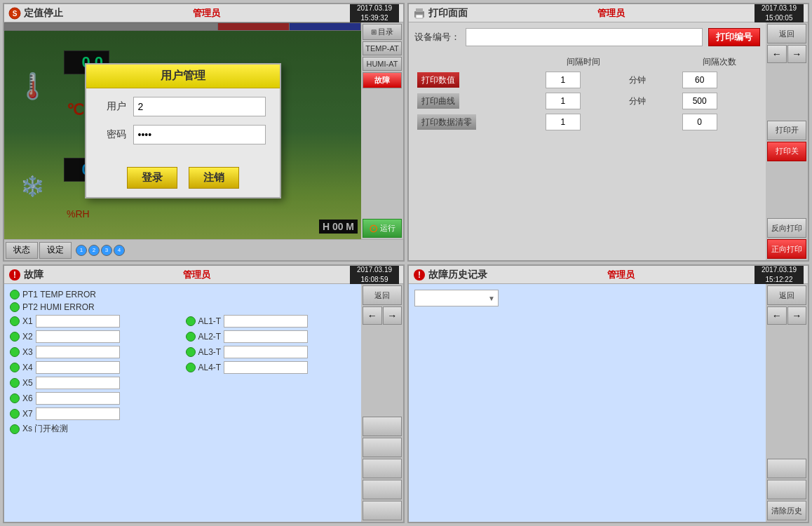  Describe the element at coordinates (382, 295) in the screenshot. I see `back-btn-p3: 返回` at that location.